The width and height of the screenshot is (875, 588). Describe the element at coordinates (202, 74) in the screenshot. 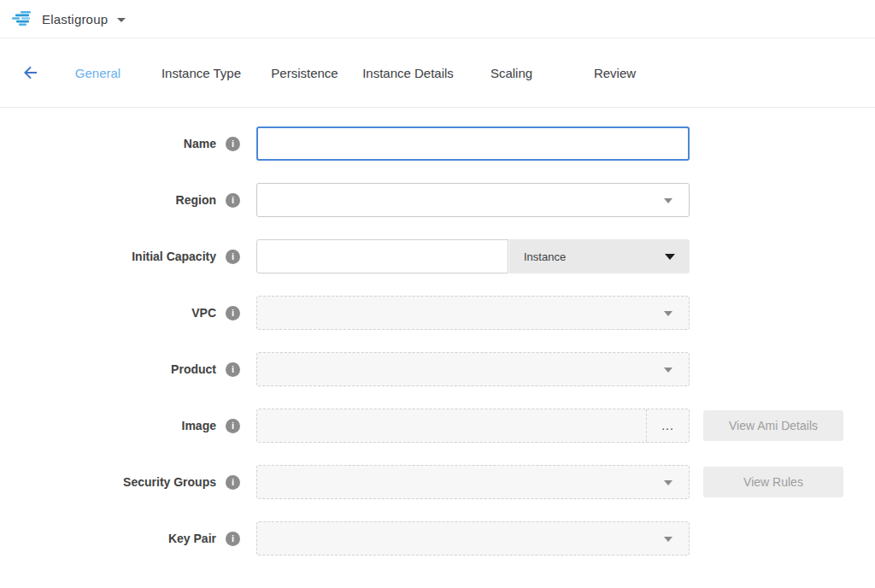

I see `tab-instance-type: Instance Type` at that location.